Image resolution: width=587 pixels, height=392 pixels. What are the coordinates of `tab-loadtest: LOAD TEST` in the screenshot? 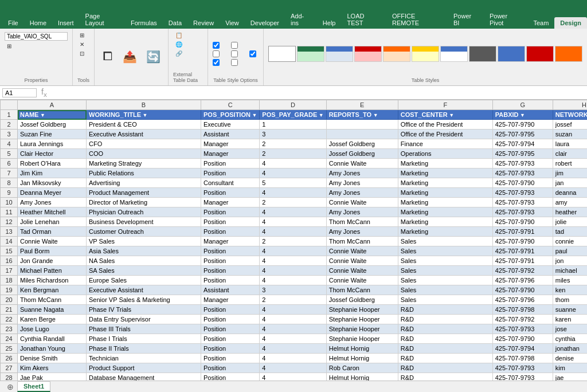 It's located at (363, 19).